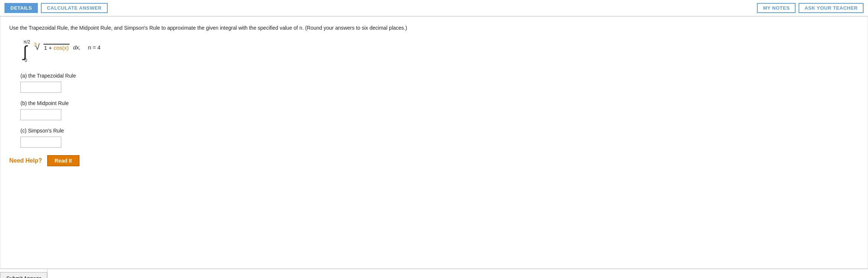  I want to click on integral-upper: π/2, so click(27, 42).